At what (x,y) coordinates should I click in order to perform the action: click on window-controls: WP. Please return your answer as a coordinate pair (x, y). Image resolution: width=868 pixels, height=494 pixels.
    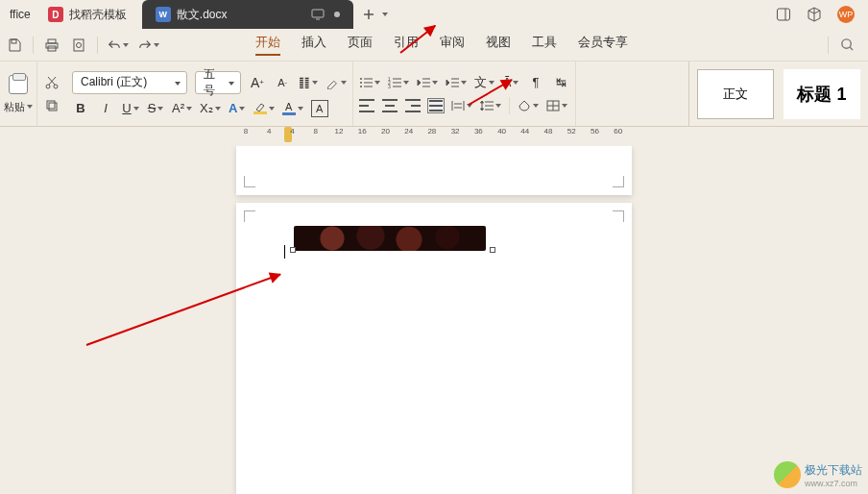
    Looking at the image, I should click on (822, 14).